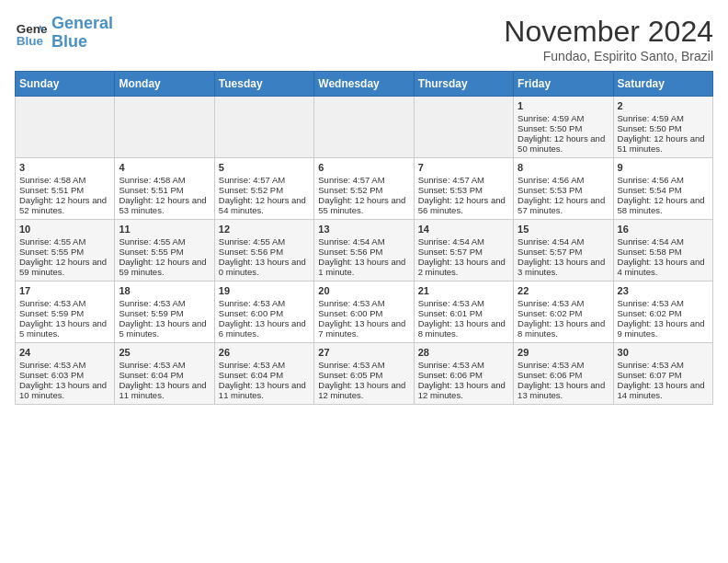 The height and width of the screenshot is (563, 728). I want to click on page-header: General Blue GeneralBlue November 2024 F…, so click(364, 39).